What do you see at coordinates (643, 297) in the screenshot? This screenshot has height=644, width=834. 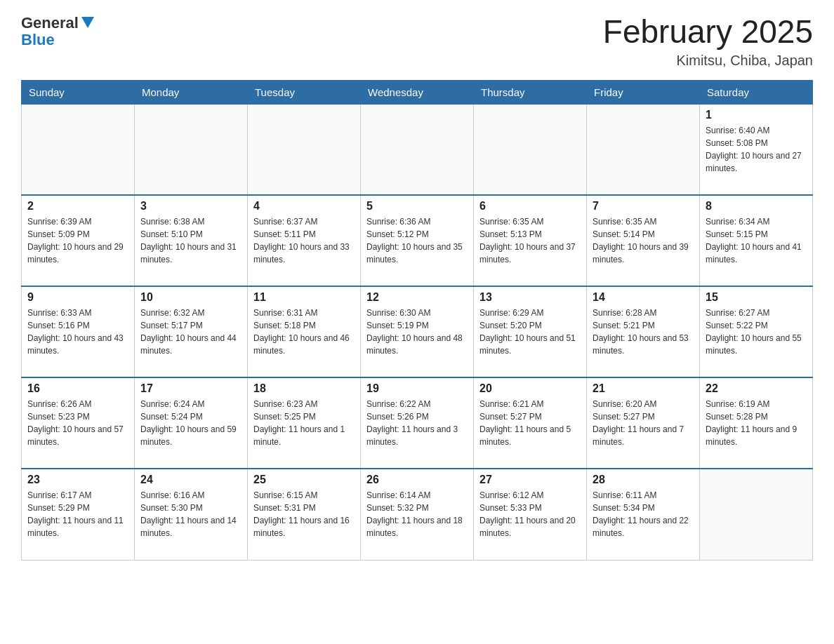 I see `day-number: 14` at bounding box center [643, 297].